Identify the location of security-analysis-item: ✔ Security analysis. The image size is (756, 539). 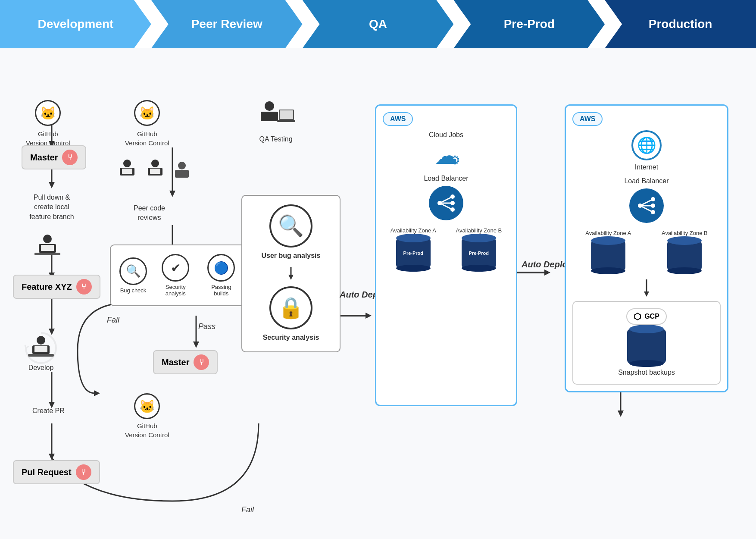
(176, 275).